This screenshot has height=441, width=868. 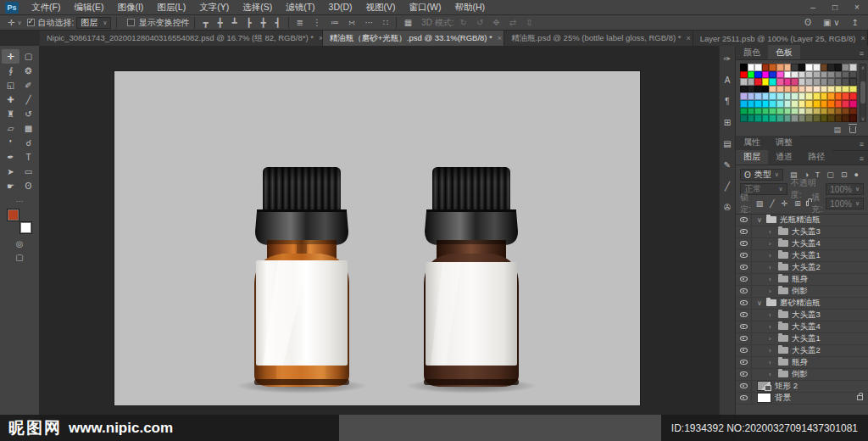 What do you see at coordinates (802, 220) in the screenshot?
I see `layer-row: ∨光瓶精油瓶` at bounding box center [802, 220].